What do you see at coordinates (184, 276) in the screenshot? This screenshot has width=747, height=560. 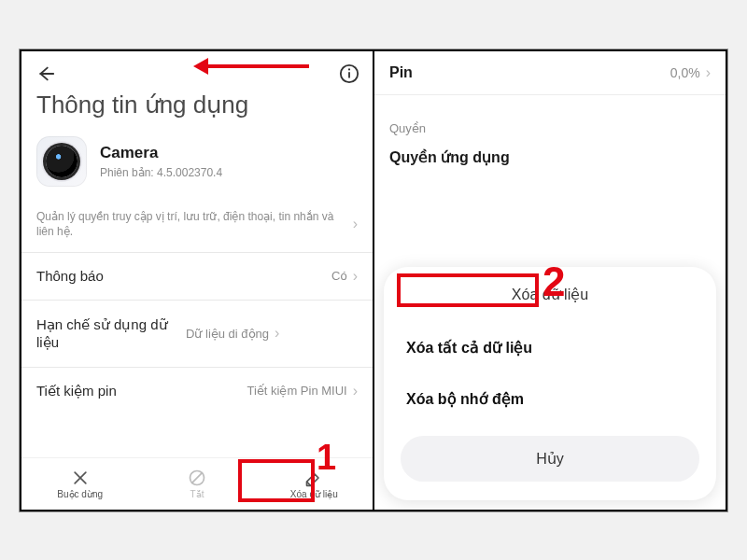 I see `notifications-label: Thông báo` at bounding box center [184, 276].